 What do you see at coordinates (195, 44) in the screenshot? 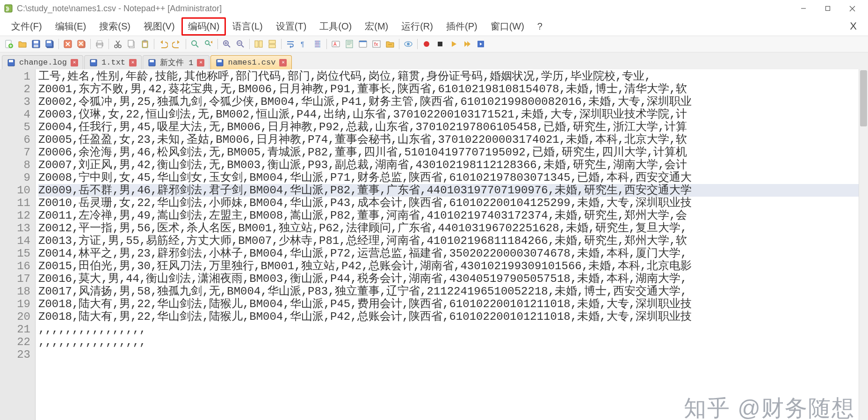
I see `find-button` at bounding box center [195, 44].